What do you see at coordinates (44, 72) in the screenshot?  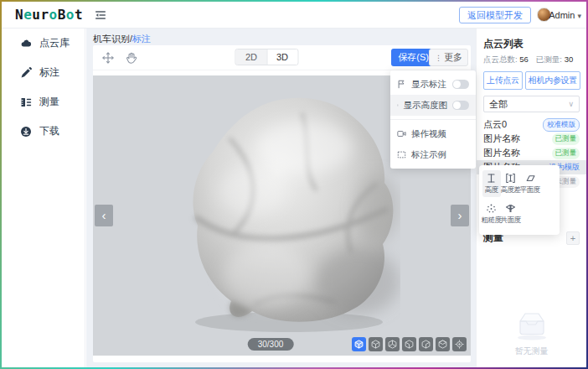 I see `sidebar-item-annotate: 标注` at bounding box center [44, 72].